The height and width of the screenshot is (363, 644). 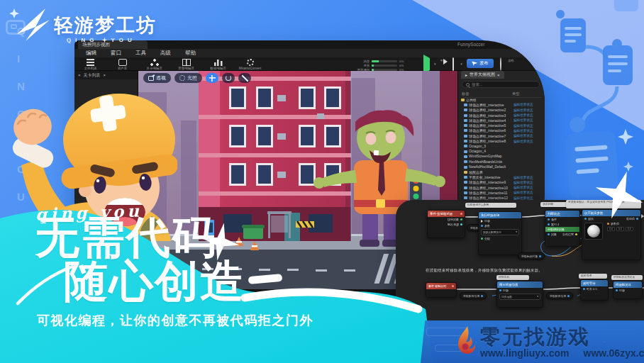 What do you see at coordinates (502, 111) in the screenshot?
I see `outliner-row: 球场边界组_interactive2编辑世界状态` at bounding box center [502, 111].